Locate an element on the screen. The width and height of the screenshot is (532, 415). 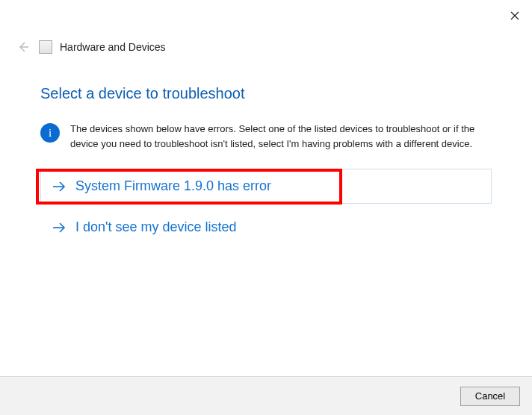
wizard-header: Hardware and Devices is located at coordinates (266, 46).